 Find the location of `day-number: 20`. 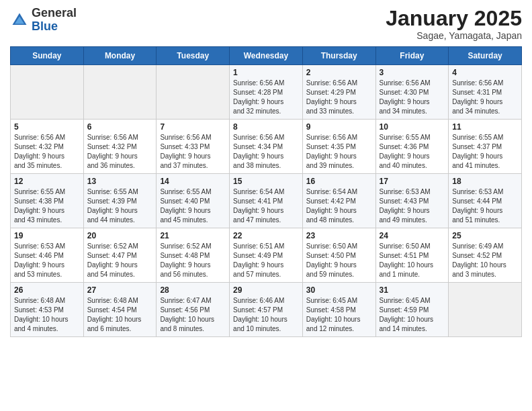

day-number: 20 is located at coordinates (120, 236).